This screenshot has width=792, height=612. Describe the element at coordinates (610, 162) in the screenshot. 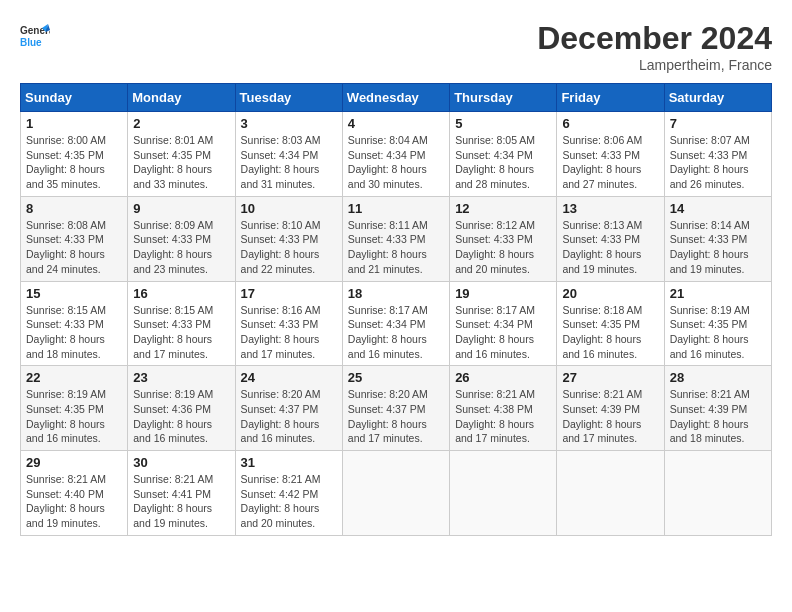

I see `day-info: Sunrise: 8:06 AM Sunset: 4:33 PM Dayligh…` at that location.